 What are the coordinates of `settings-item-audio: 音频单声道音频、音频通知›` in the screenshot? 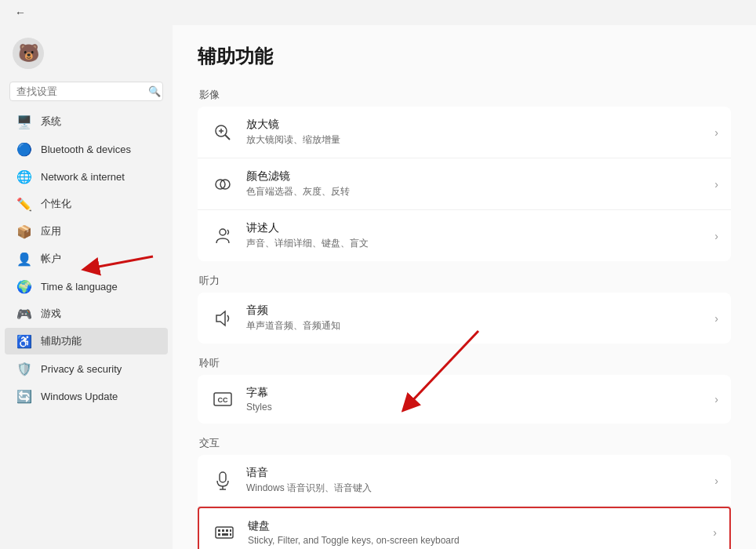 It's located at (464, 318).